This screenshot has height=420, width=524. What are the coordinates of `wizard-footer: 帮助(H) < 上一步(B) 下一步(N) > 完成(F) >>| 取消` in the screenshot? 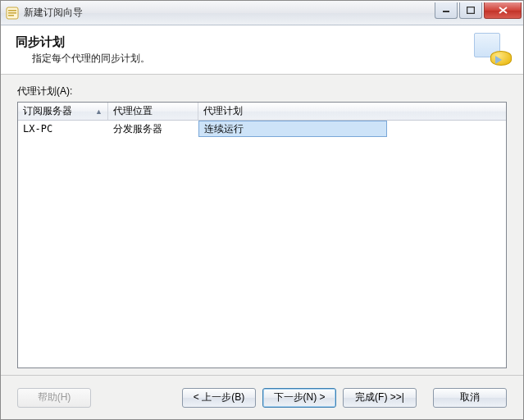 It's located at (262, 397).